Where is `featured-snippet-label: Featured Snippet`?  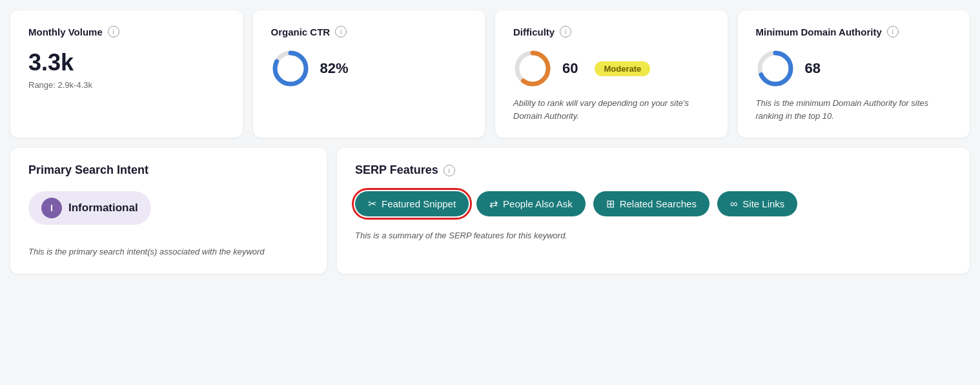
featured-snippet-label: Featured Snippet is located at coordinates (418, 204).